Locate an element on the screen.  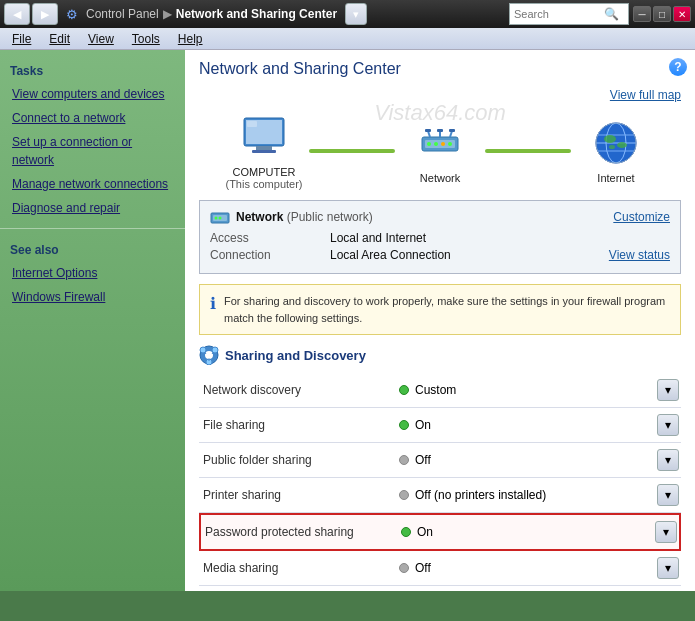
sidebar-item-internet-options: Internet Options is located at coordinates (92, 273).